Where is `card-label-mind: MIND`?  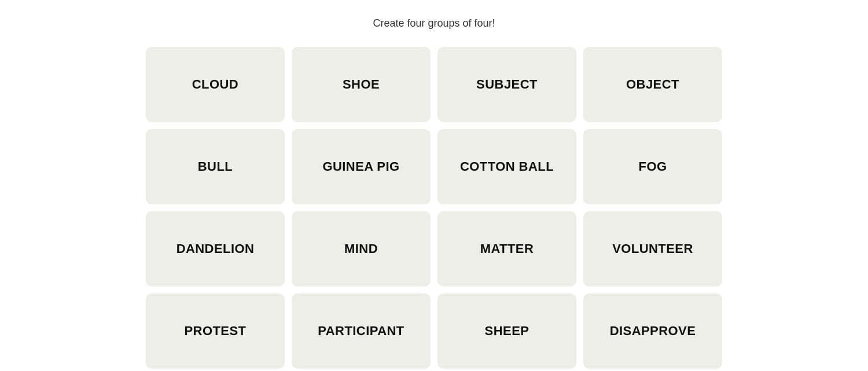
card-label-mind: MIND is located at coordinates (361, 249).